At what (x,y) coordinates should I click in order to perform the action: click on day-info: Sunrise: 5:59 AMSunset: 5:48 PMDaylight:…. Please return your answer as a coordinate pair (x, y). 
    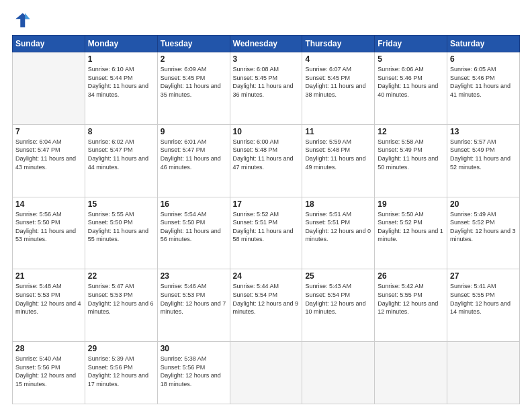
    Looking at the image, I should click on (339, 154).